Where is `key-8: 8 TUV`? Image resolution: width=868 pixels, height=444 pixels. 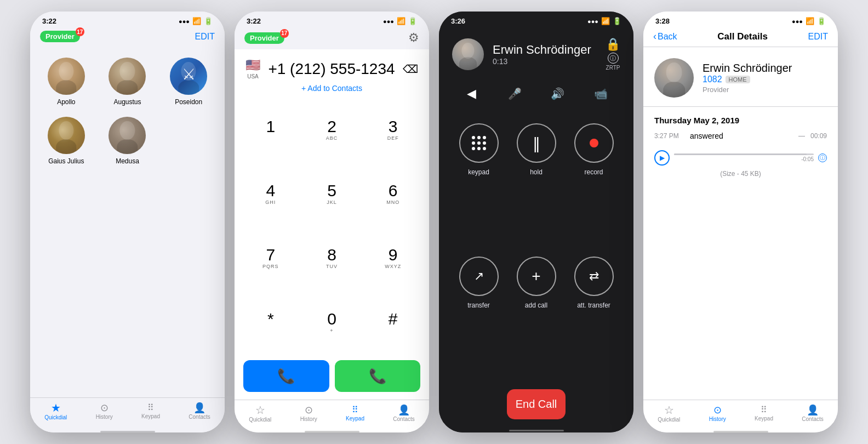
key-8: 8 TUV is located at coordinates (332, 259).